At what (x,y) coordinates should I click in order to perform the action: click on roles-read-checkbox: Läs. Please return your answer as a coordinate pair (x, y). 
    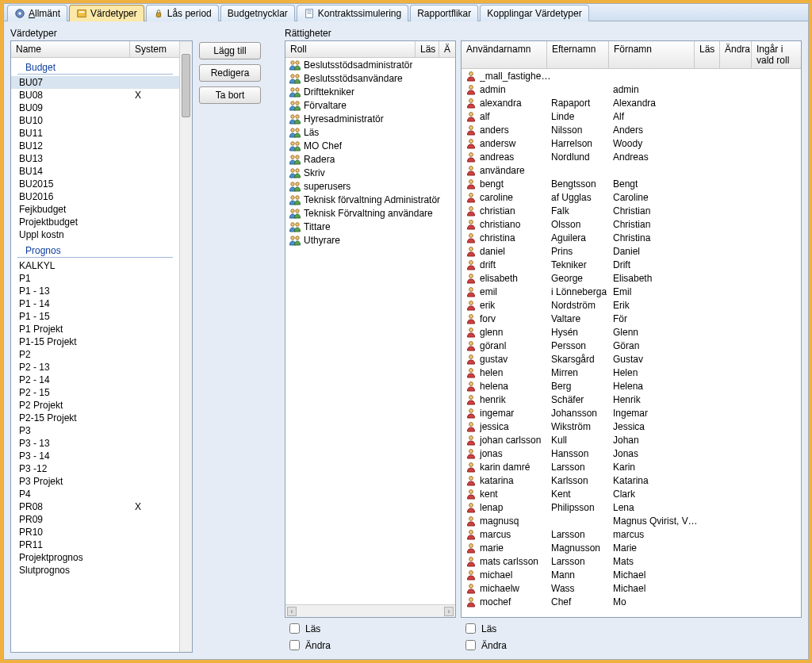
    Looking at the image, I should click on (370, 628).